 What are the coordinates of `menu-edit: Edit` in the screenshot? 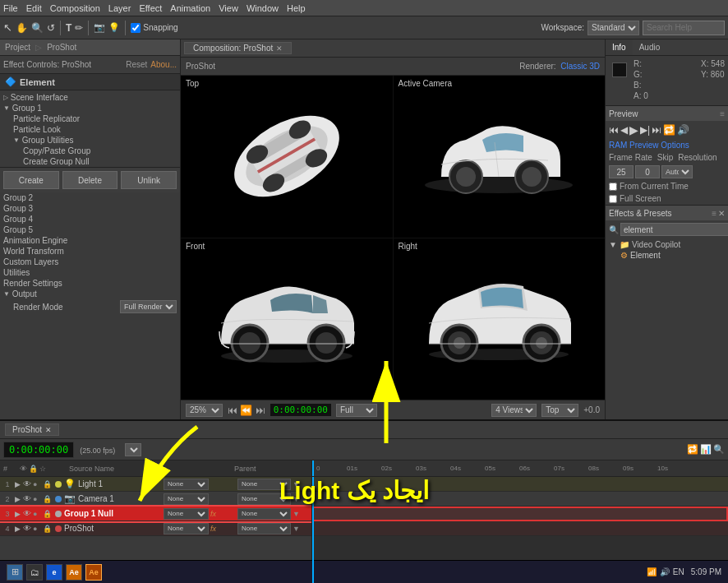 It's located at (35, 8).